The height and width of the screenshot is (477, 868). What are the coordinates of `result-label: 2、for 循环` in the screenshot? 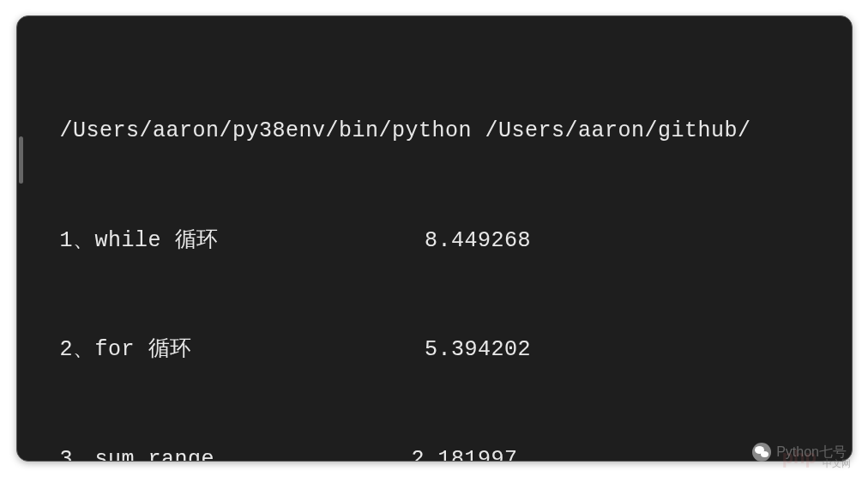 It's located at (236, 350).